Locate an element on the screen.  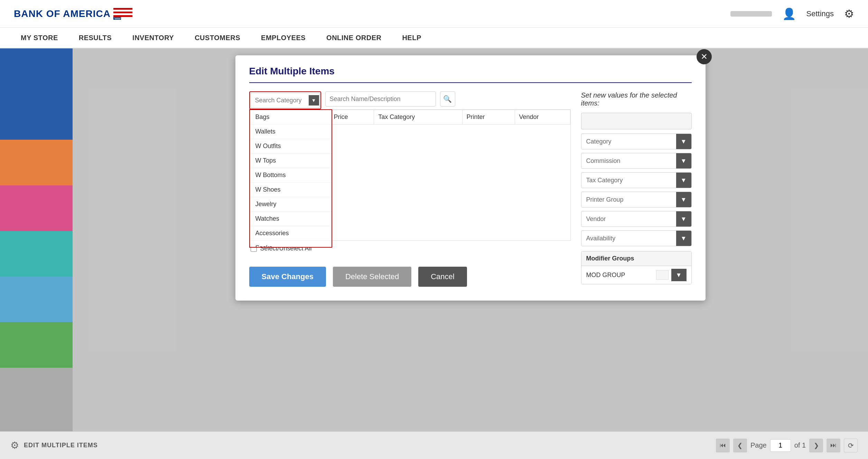
user-button is located at coordinates (751, 14).